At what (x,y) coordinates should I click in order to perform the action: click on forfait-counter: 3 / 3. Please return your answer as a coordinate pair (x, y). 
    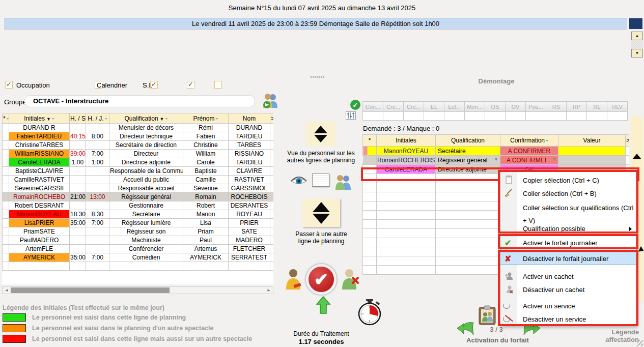
    Looking at the image, I should click on (496, 330).